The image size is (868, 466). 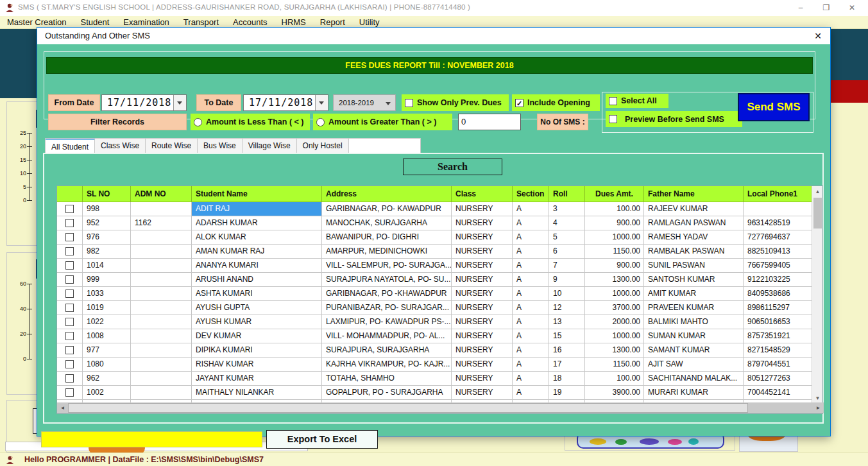 I want to click on session-select: 2018-2019, so click(x=364, y=103).